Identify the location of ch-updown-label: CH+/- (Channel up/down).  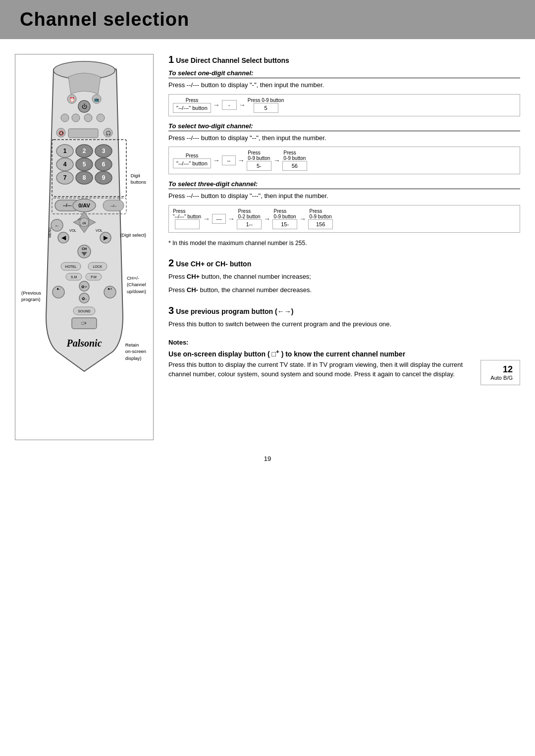
(137, 285).